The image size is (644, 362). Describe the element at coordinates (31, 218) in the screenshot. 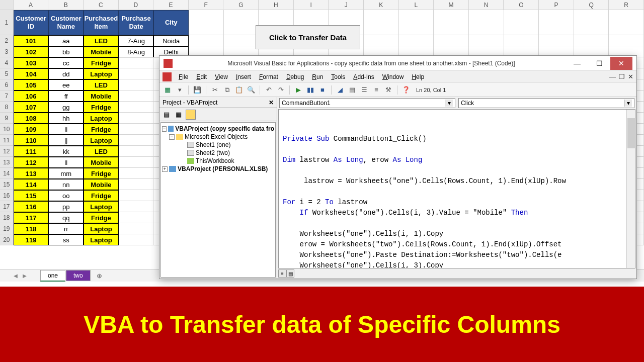

I see `cell: 117` at that location.